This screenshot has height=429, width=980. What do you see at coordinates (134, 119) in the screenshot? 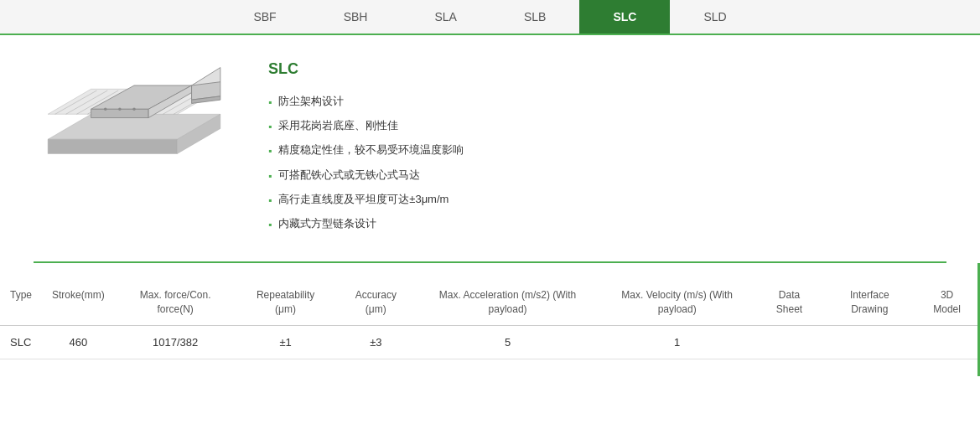
I see `product-image` at bounding box center [134, 119].